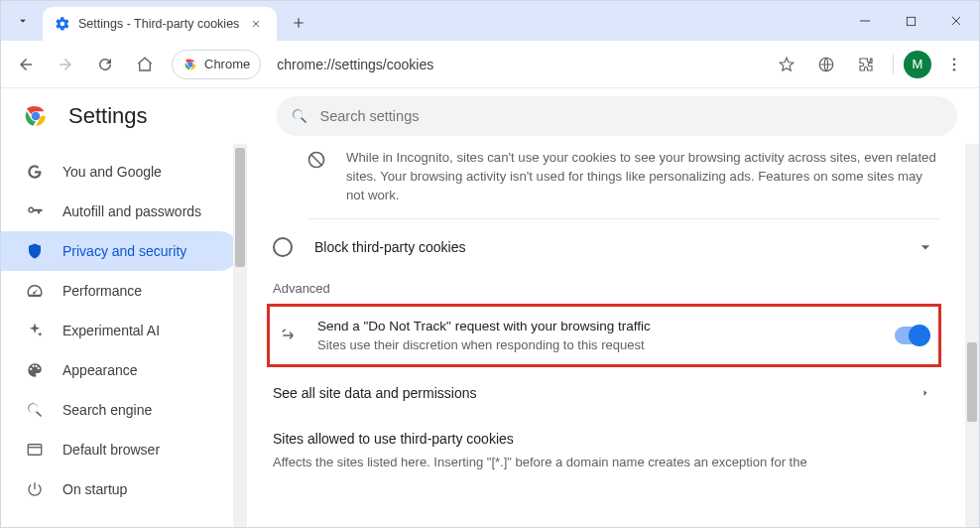  Describe the element at coordinates (490, 116) in the screenshot. I see `app-header: Settings` at that location.